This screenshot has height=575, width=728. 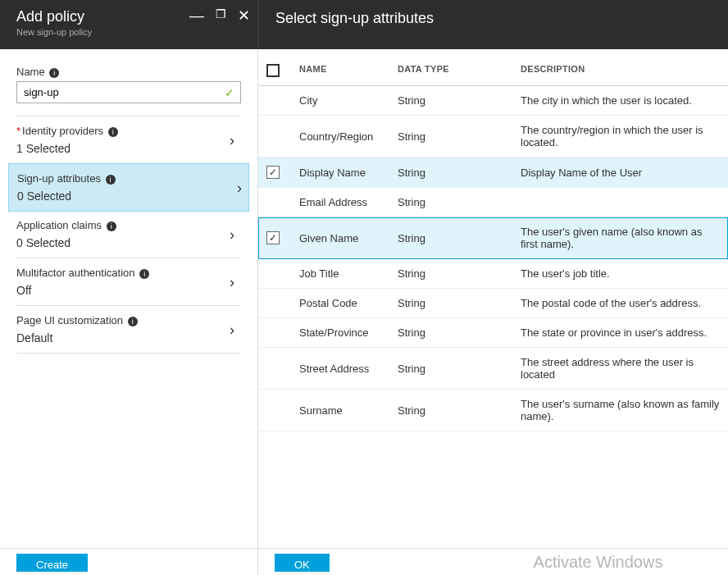 I want to click on attr-description: The user's job title., so click(x=620, y=274).